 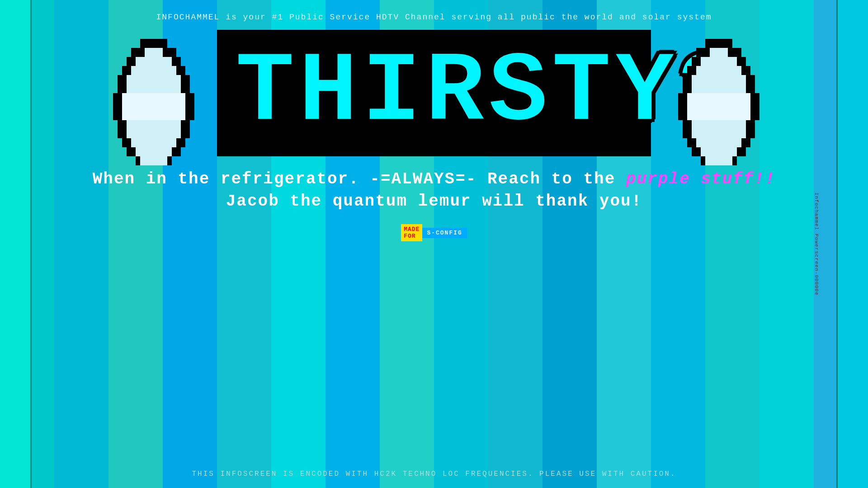 I want to click on thirsty-title-text: THIRSTY?, so click(x=434, y=93).